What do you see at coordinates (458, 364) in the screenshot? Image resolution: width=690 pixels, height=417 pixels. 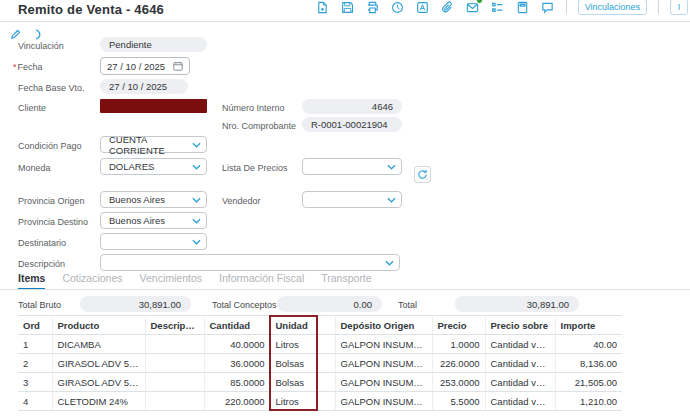 I see `cell-precio: 226.0000` at bounding box center [458, 364].